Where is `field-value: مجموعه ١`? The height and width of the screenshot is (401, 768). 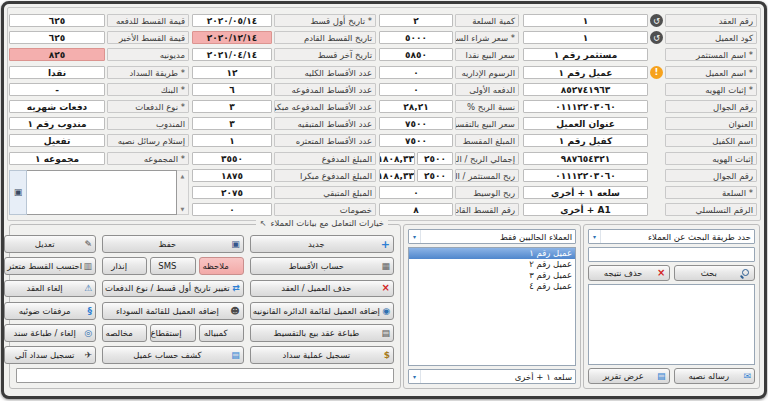 field-value: مجموعه ١ is located at coordinates (57, 158).